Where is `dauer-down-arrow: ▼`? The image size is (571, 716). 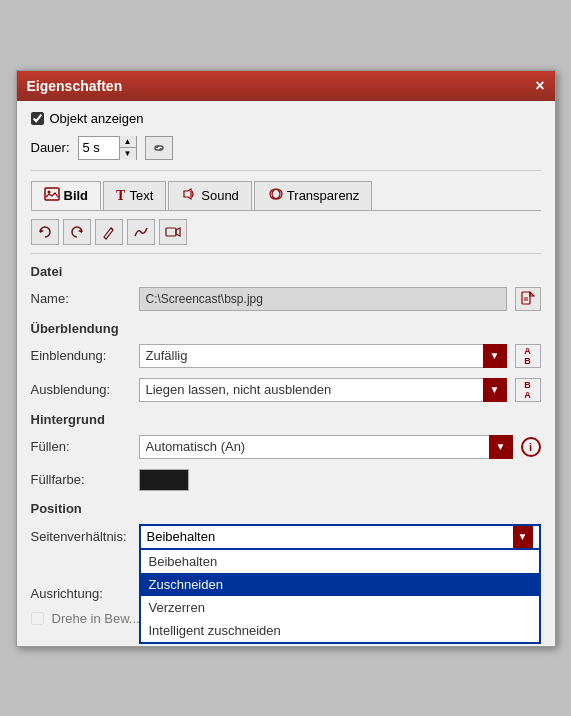 dauer-down-arrow: ▼ is located at coordinates (128, 154).